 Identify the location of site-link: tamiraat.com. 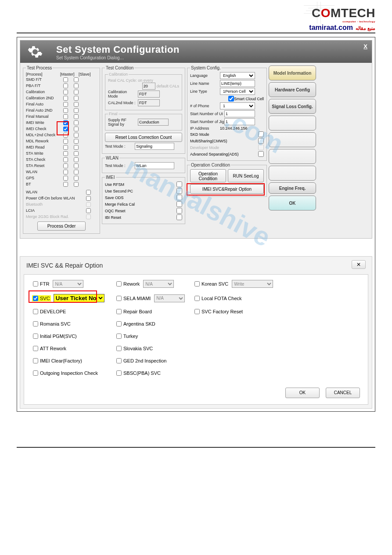
(331, 28).